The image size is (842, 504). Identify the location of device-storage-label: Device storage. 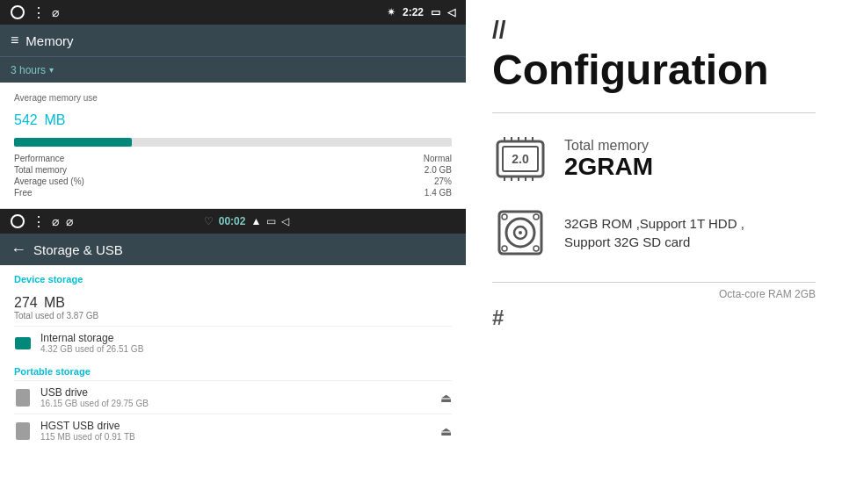
(233, 279).